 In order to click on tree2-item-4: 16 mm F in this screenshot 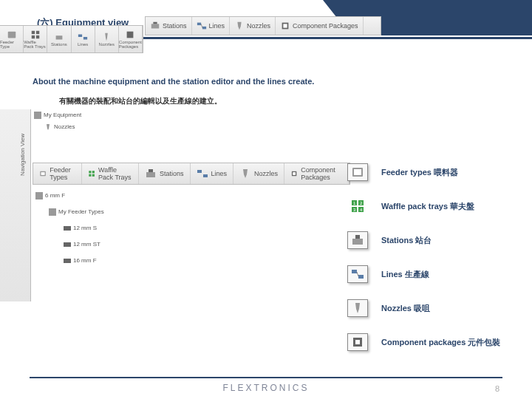, I will do `click(92, 261)`.